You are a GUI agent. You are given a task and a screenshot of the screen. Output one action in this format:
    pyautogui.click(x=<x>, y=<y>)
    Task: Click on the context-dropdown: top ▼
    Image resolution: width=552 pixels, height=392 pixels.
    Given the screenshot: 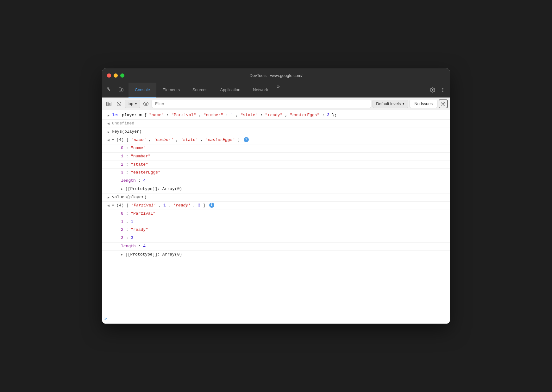 What is the action you would take?
    pyautogui.click(x=132, y=104)
    